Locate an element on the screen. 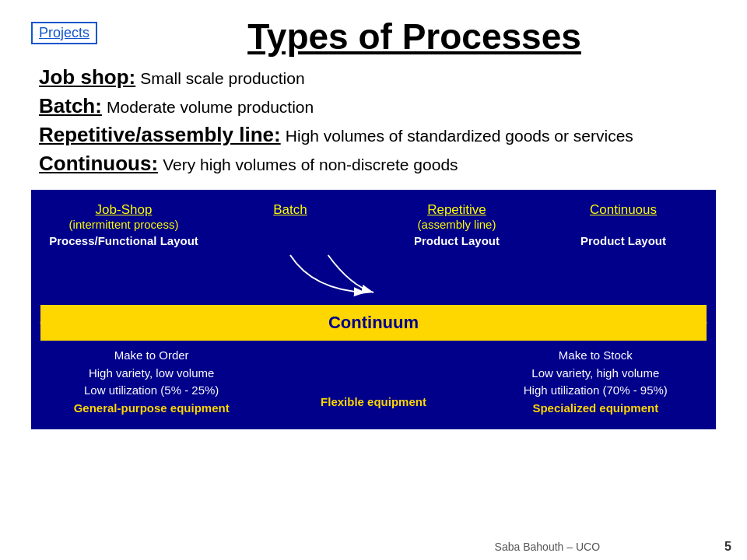 The image size is (747, 560). continuum-label: Continuum is located at coordinates (374, 323).